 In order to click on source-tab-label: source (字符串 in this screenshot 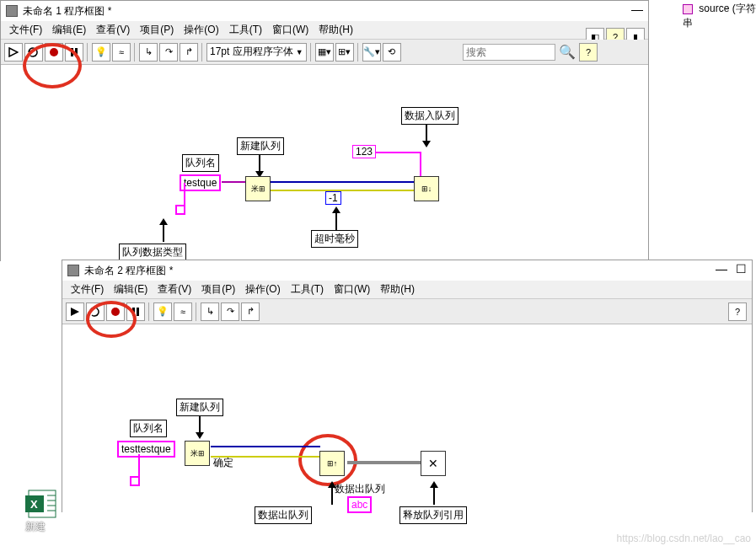, I will do `click(720, 15)`.